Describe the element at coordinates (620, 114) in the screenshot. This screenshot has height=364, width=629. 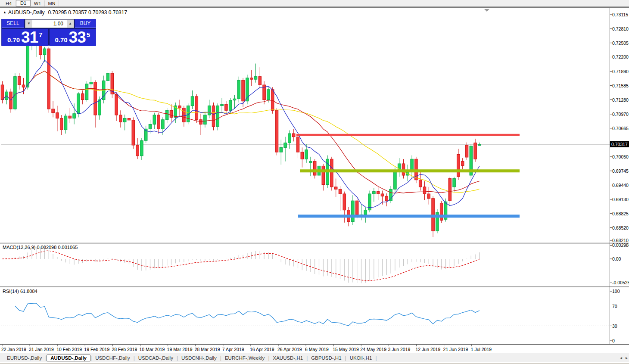
I see `axis-tick-label: 0.70970` at that location.